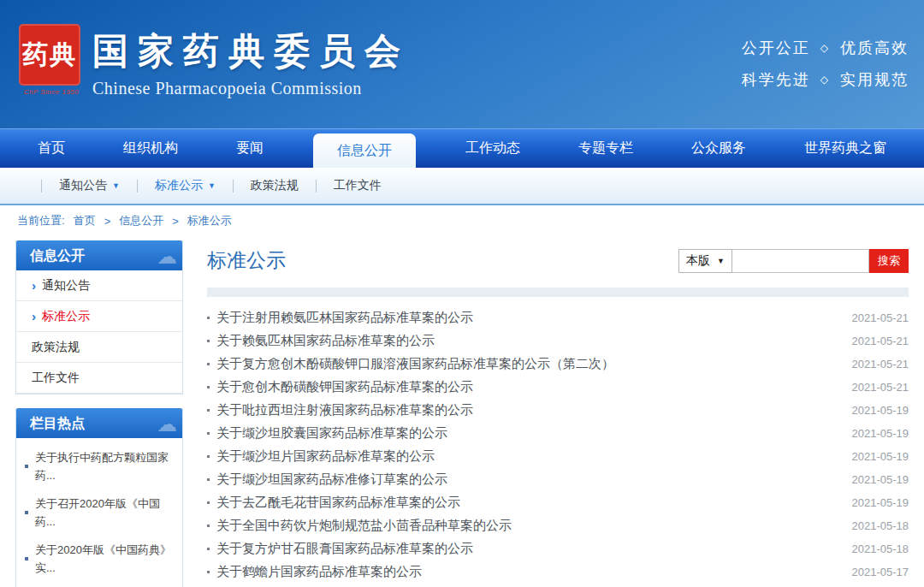  Describe the element at coordinates (210, 221) in the screenshot. I see `breadcrumb-link: 标准公示` at that location.